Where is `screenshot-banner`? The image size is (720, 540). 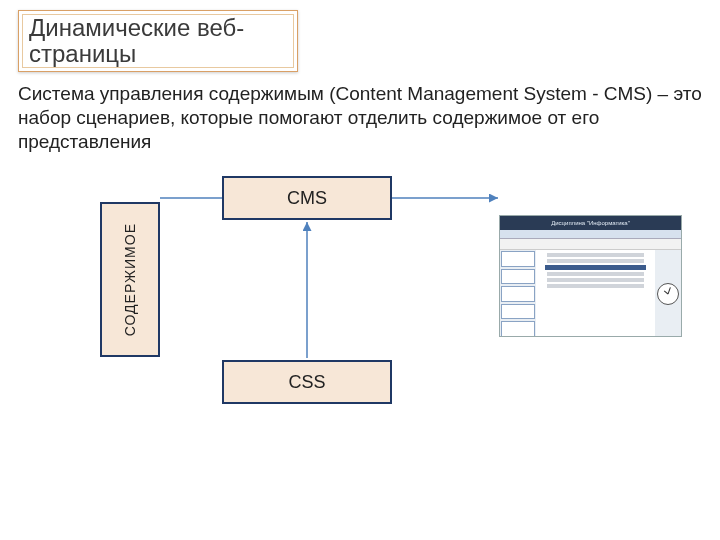
screenshot-banner is located at coordinates (590, 244).